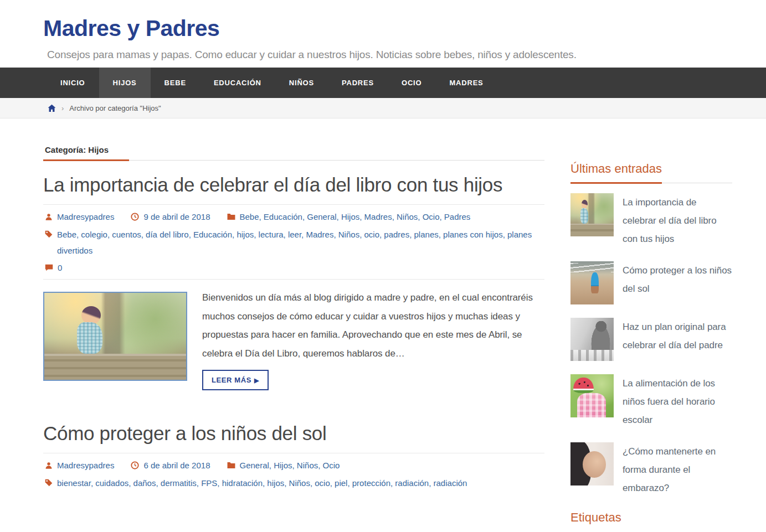  Describe the element at coordinates (677, 469) in the screenshot. I see `recent-post-title: ¿Cómo mantenerte en forma durante el emb…` at that location.